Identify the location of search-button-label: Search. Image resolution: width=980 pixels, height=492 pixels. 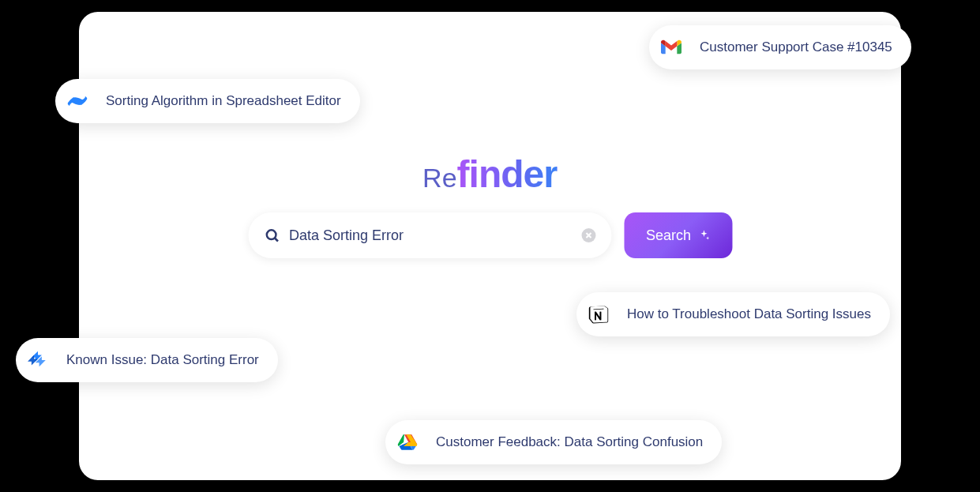
(668, 235).